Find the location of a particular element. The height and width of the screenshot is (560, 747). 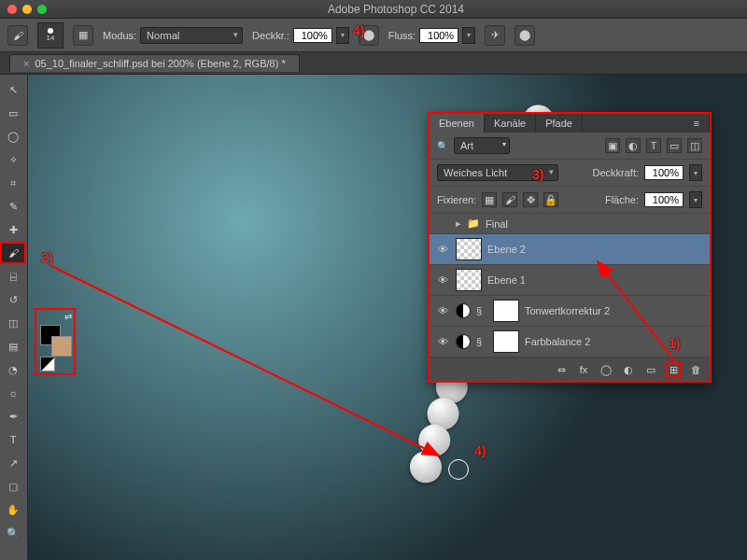

expand-icon: ▸ is located at coordinates (458, 224).